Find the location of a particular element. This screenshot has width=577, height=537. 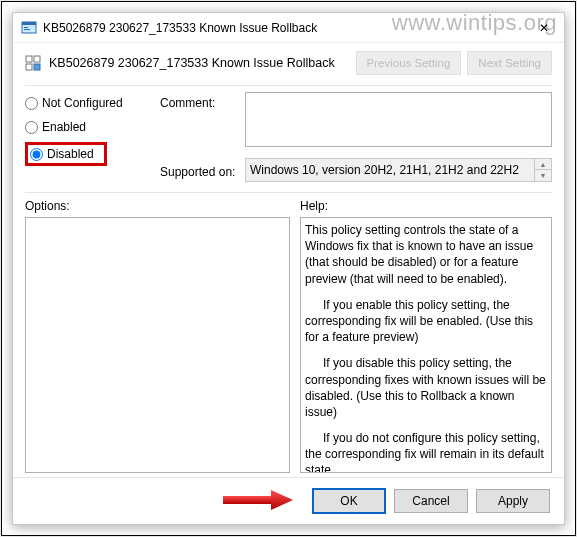

watermark-text: www.wintips.org is located at coordinates (474, 23).